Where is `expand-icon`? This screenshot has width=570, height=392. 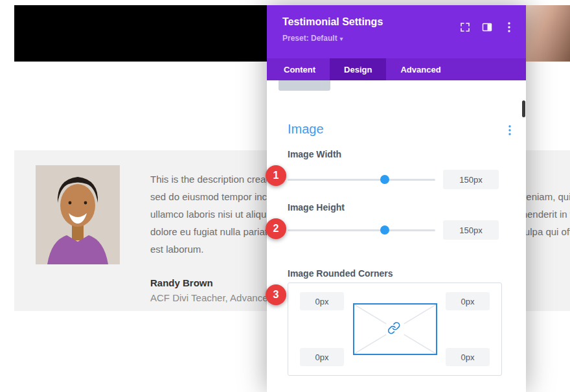
expand-icon is located at coordinates (465, 27).